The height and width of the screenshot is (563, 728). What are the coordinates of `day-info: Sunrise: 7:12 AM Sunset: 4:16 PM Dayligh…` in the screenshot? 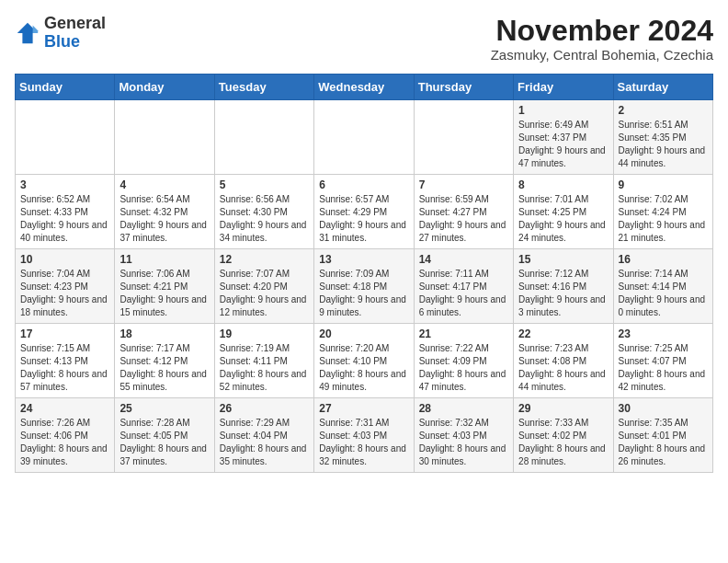 It's located at (563, 293).